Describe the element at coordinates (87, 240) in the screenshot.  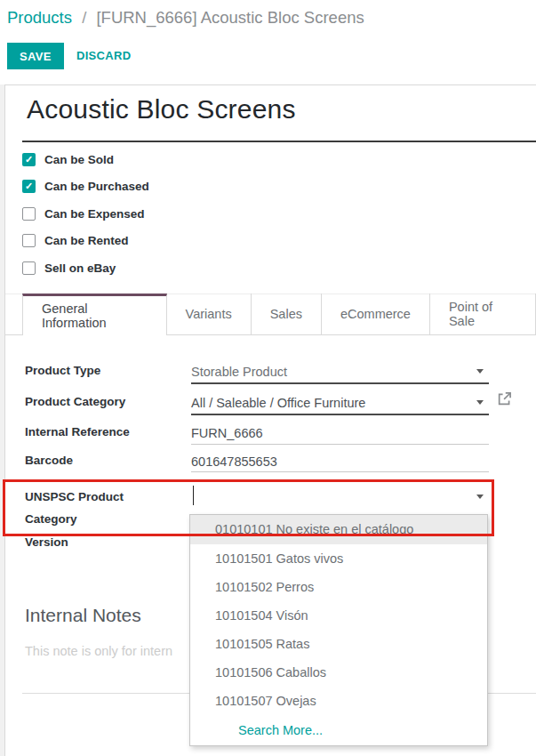
I see `checkbox-label: Can be Rented` at that location.